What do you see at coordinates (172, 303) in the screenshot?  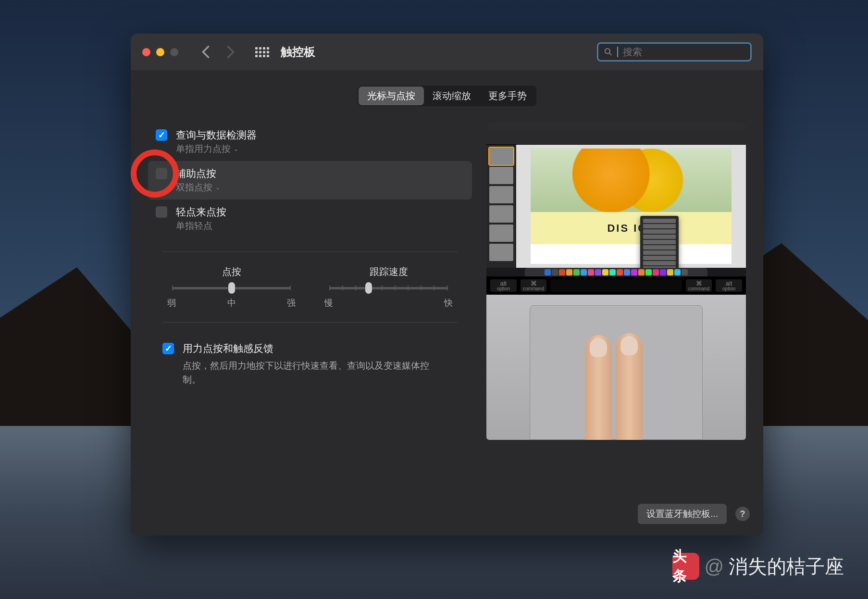 I see `click-label-weak: 弱` at bounding box center [172, 303].